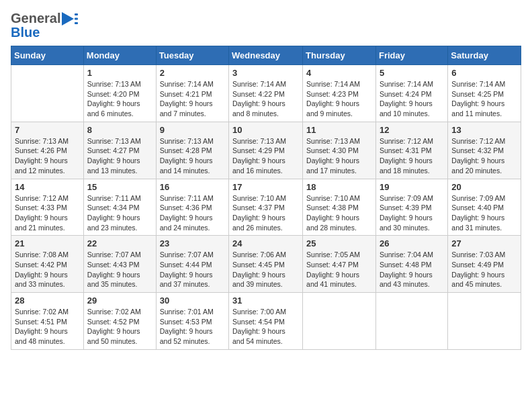  Describe the element at coordinates (266, 243) in the screenshot. I see `day-number: 24` at that location.